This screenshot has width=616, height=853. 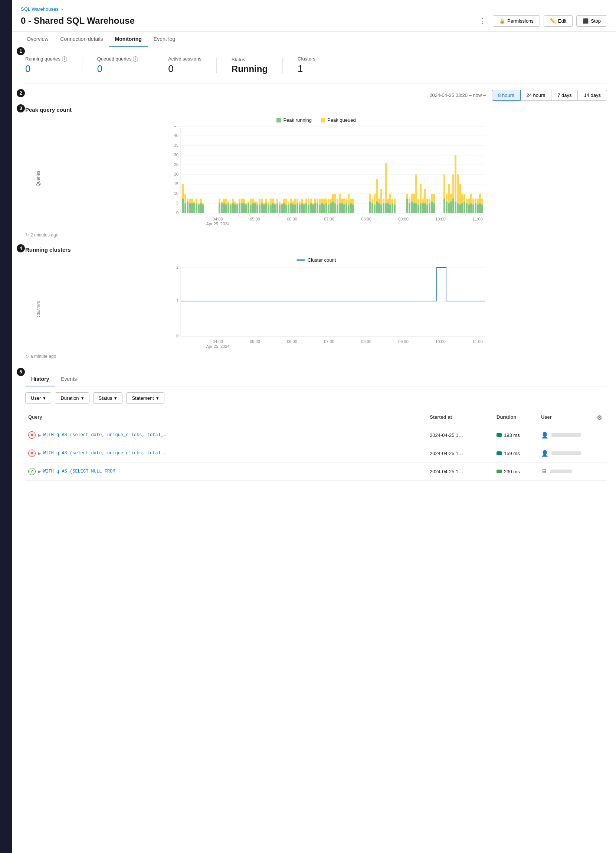 I want to click on expand-arrow-2: ▶, so click(x=39, y=454).